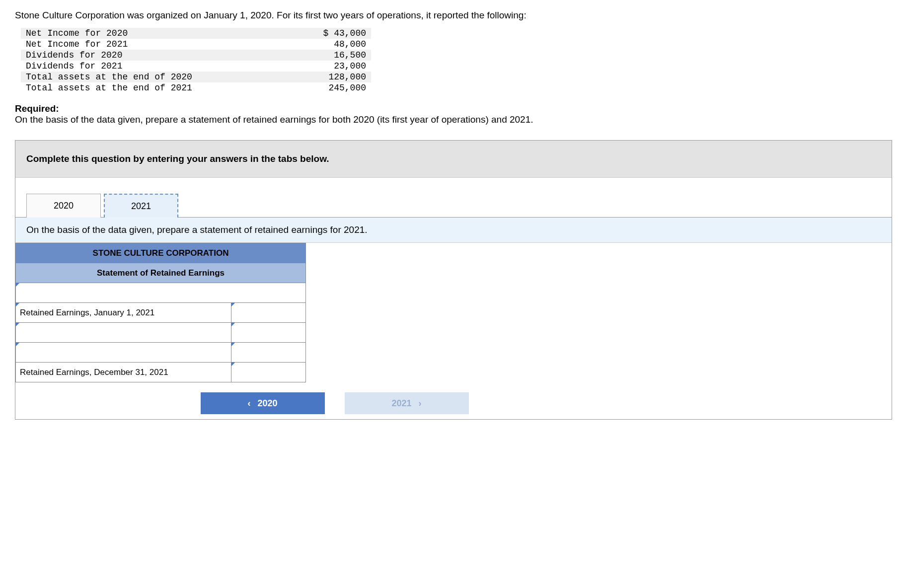 This screenshot has width=907, height=588. Describe the element at coordinates (161, 273) in the screenshot. I see `statement-title: Statement of Retained Earnings` at that location.